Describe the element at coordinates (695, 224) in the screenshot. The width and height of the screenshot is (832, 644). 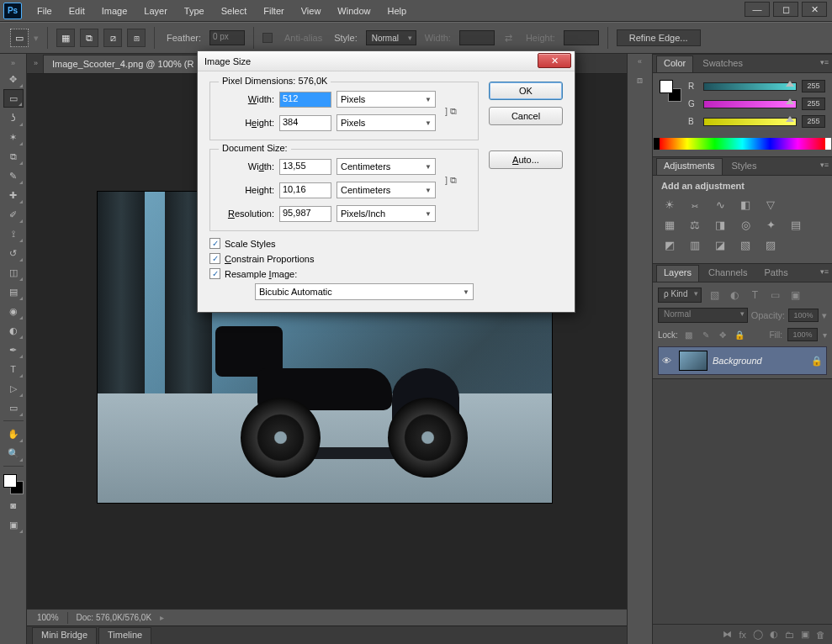
I see `balance-icon: ⚖` at that location.